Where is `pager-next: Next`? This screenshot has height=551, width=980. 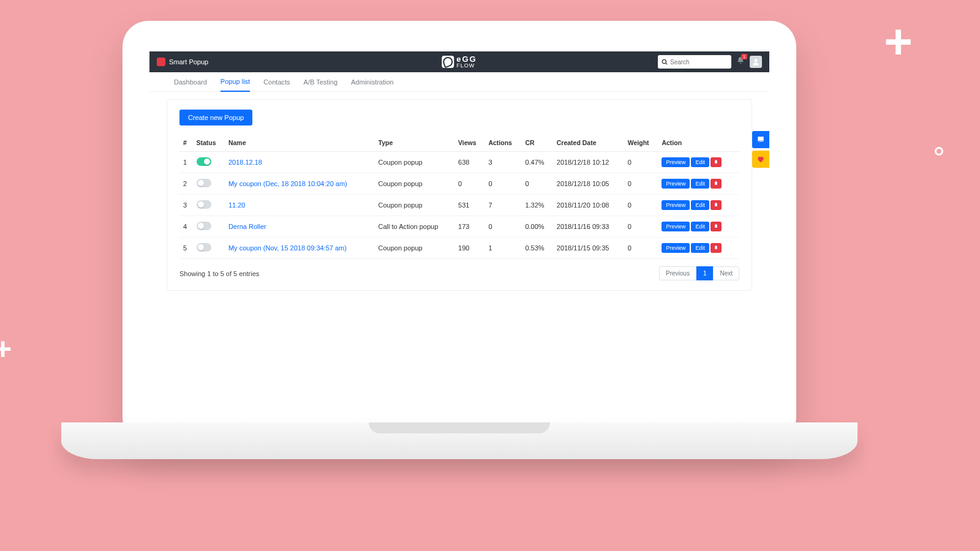
pager-next: Next is located at coordinates (726, 273).